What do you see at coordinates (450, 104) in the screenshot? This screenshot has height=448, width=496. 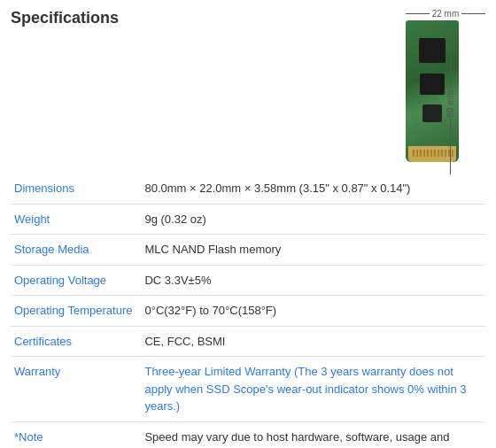 I see `dim-right-bracket: 80 mm` at bounding box center [450, 104].